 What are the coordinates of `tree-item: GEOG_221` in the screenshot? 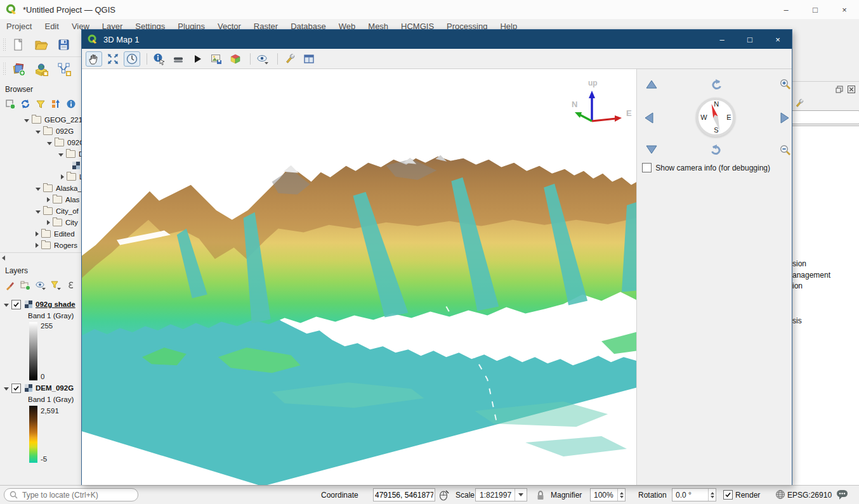 It's located at (53, 120).